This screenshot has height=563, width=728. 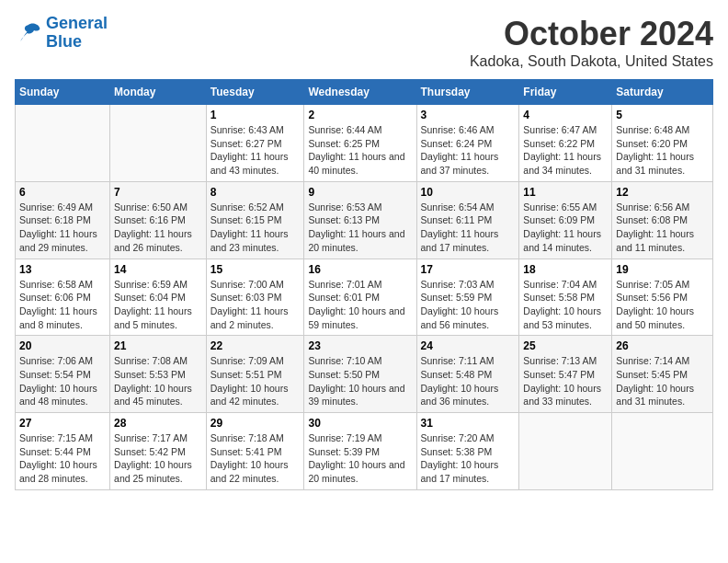 What do you see at coordinates (469, 305) in the screenshot?
I see `day-info: Sunrise: 7:03 AM Sunset: 5:59 PM Dayligh…` at bounding box center [469, 305].